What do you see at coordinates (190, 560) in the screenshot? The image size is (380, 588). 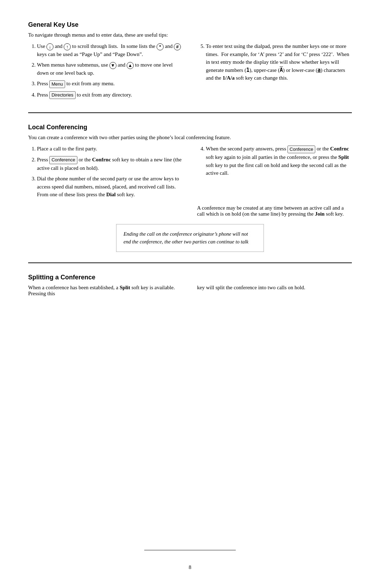 I see `page-footer: 8` at bounding box center [190, 560].